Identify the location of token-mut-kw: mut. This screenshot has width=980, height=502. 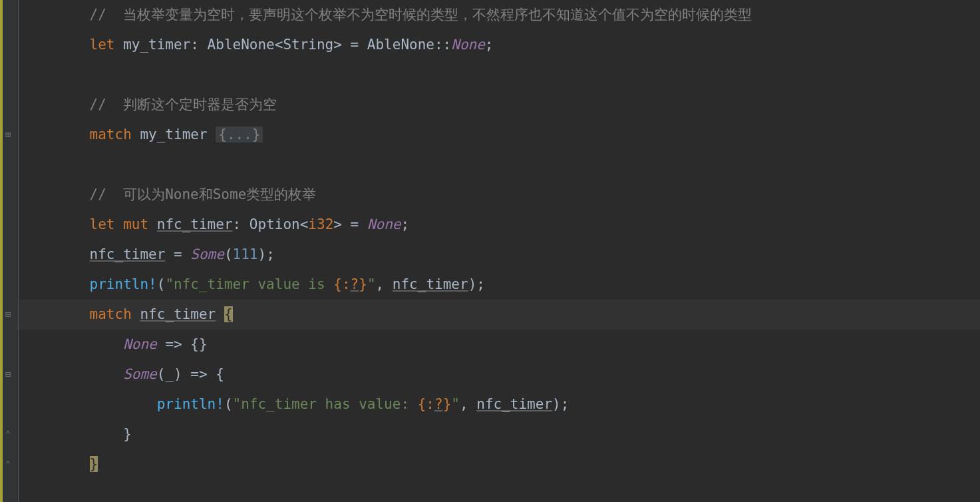
(136, 224).